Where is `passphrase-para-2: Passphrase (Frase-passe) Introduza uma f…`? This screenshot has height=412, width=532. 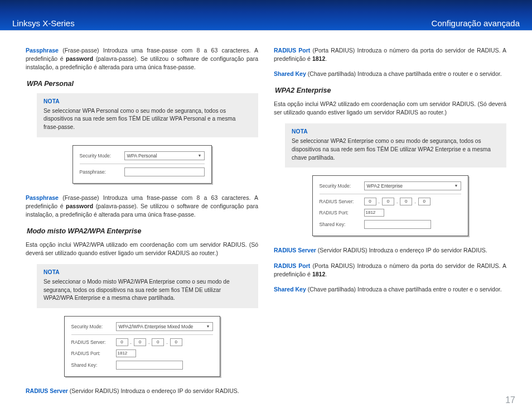 passphrase-para-2: Passphrase (Frase-passe) Introduza uma f… is located at coordinates (142, 207).